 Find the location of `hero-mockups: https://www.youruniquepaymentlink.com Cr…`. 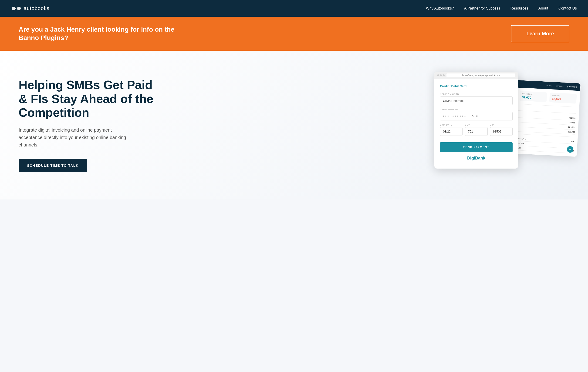

hero-mockups: https://www.youruniquepaymentlink.com Cr… is located at coordinates (502, 125).